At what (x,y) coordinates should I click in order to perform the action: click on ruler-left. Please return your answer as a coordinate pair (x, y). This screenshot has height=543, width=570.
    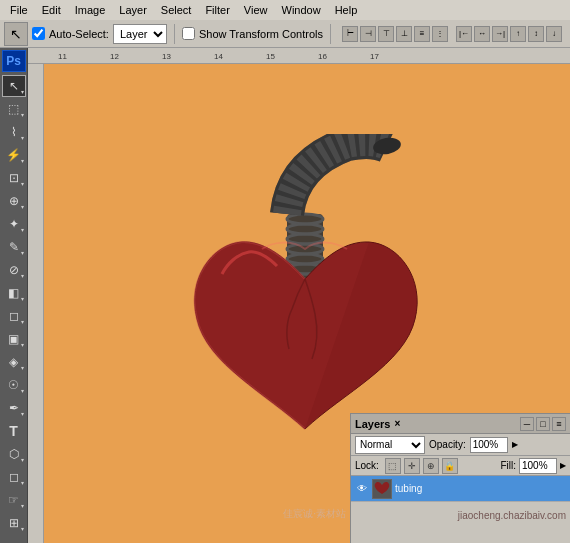
    Looking at the image, I should click on (36, 304).